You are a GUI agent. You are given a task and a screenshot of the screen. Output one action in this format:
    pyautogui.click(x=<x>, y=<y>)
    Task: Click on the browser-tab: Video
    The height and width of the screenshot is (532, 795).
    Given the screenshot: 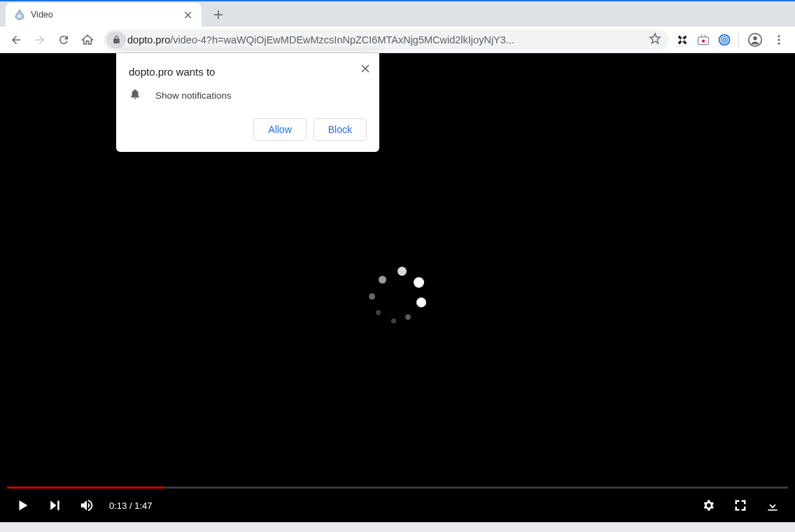 What is the action you would take?
    pyautogui.click(x=104, y=15)
    